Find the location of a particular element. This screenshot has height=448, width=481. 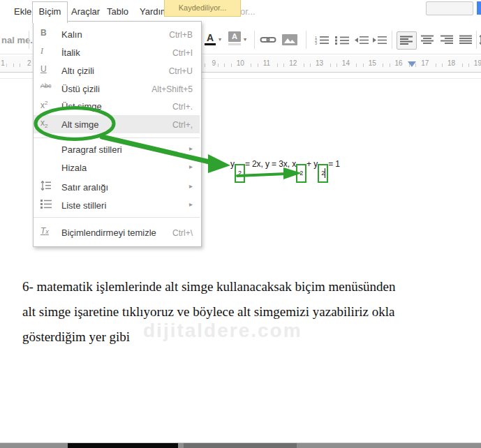

menu-item-label: Alt simge is located at coordinates (80, 124).